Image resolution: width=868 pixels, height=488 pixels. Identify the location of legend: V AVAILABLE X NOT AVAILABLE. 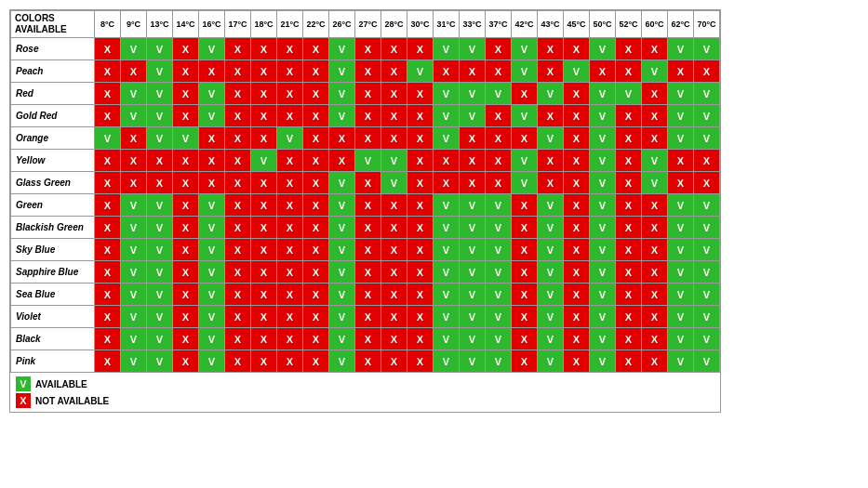
(365, 392).